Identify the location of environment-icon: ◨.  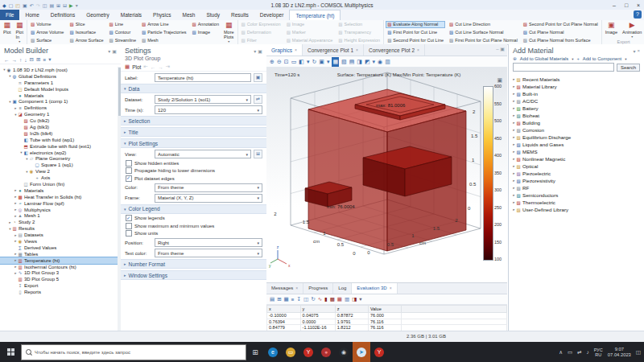
(359, 62).